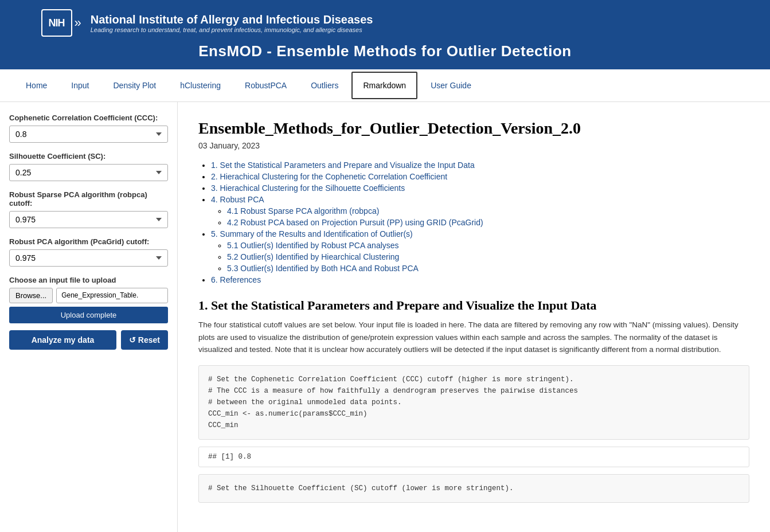 The height and width of the screenshot is (532, 770). I want to click on app-title-text: EnsMOD - Ensemble Methods for Outlier De…, so click(385, 51).